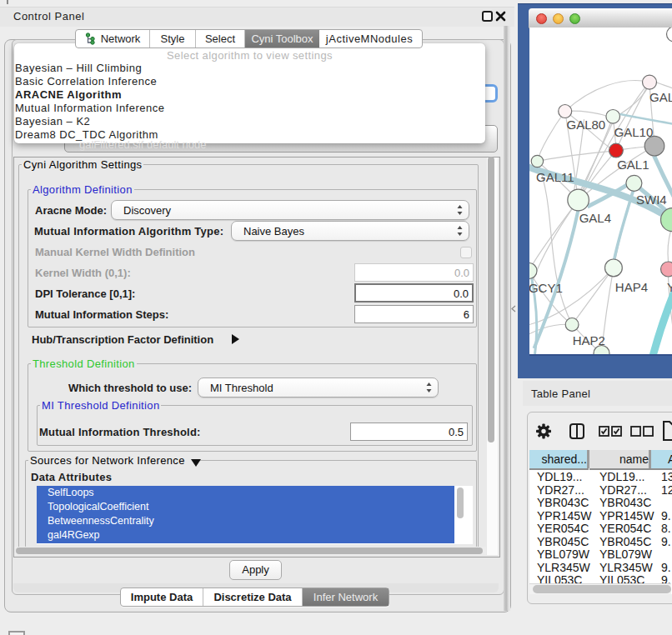 The image size is (672, 635). I want to click on svg-text: GCY1, so click(546, 288).